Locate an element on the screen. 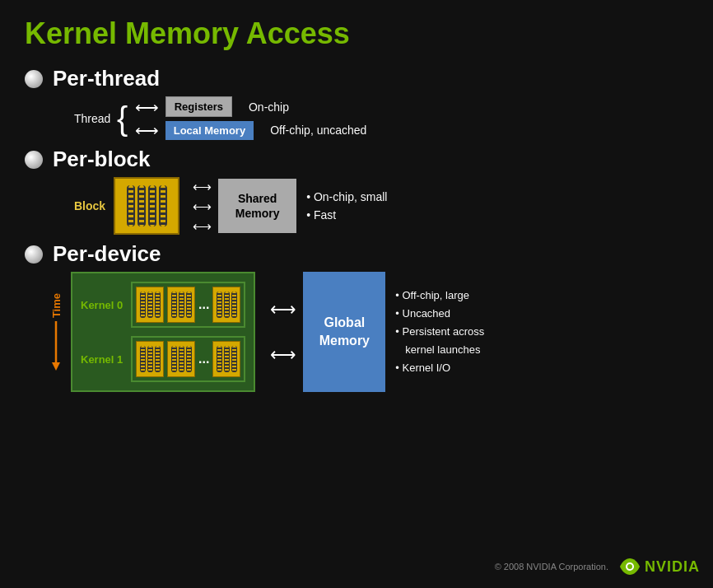 The height and width of the screenshot is (588, 713). shared-memory-box: Shared Memory is located at coordinates (257, 206).